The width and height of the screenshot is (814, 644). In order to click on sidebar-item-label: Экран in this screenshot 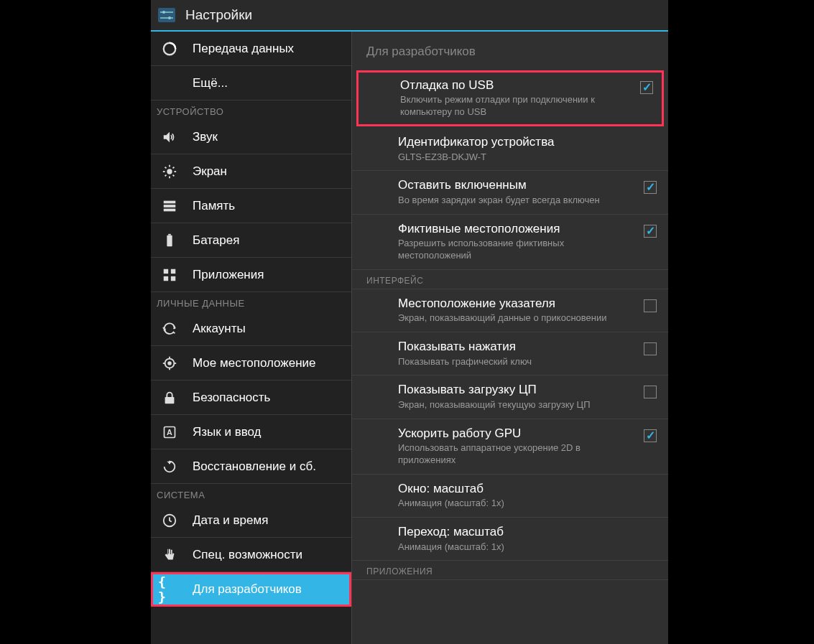, I will do `click(210, 172)`.